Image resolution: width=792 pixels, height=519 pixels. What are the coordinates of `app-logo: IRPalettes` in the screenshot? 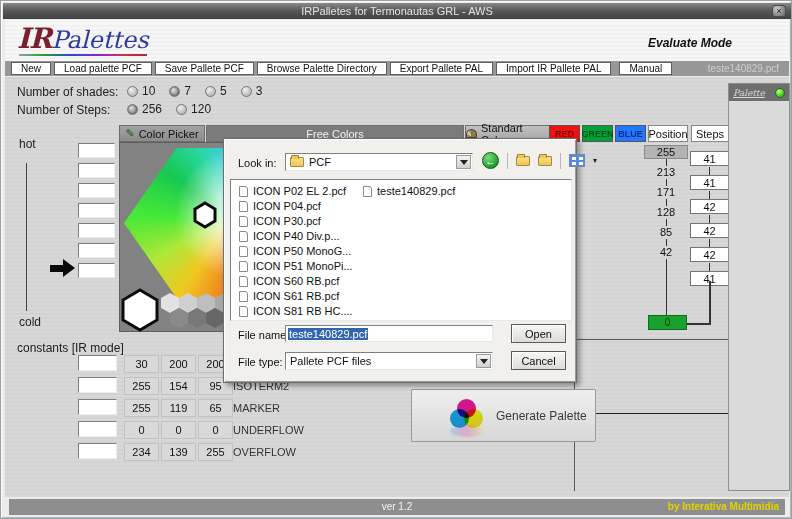 It's located at (82, 38).